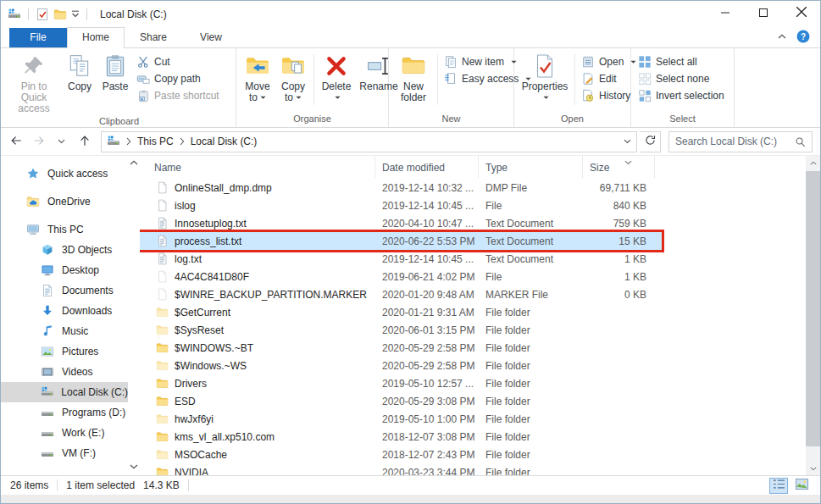 The image size is (821, 504). What do you see at coordinates (813, 163) in the screenshot?
I see `scroll-up-button` at bounding box center [813, 163].